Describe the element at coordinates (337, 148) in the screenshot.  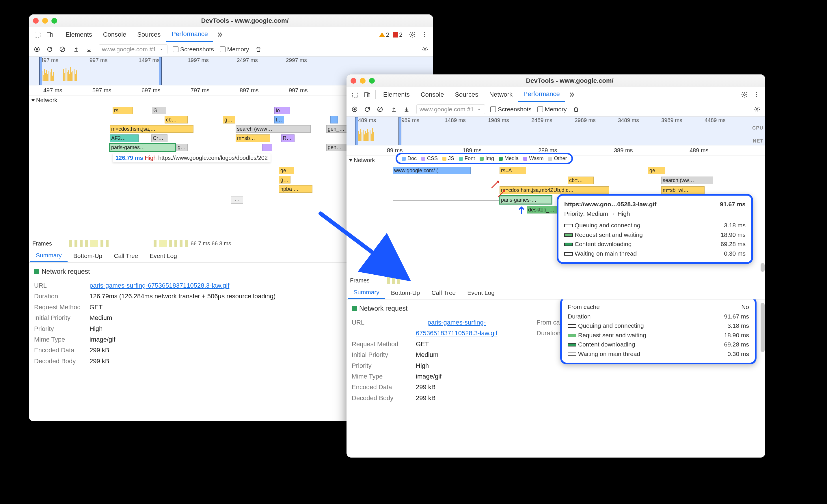
I see `request-bar: gen…` at that location.